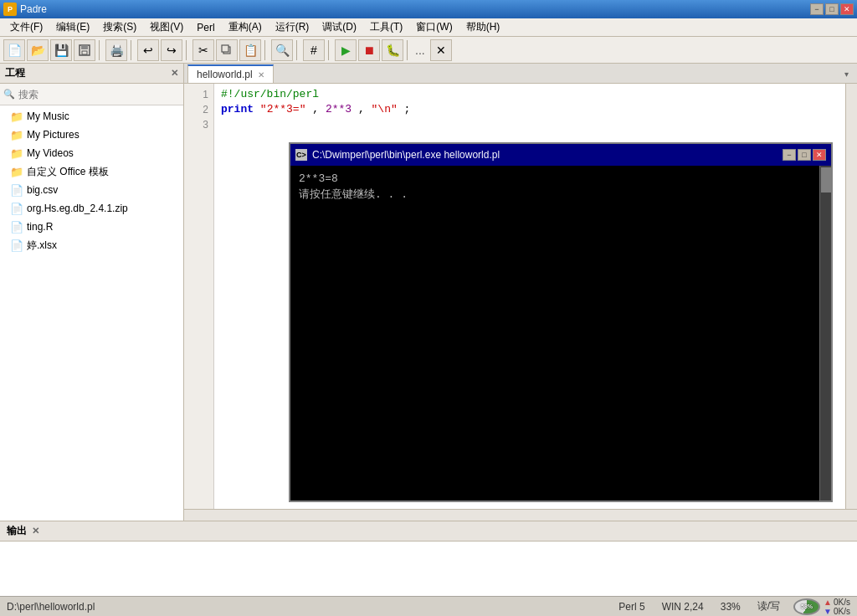  Describe the element at coordinates (346, 50) in the screenshot. I see `run-button: ▶` at that location.